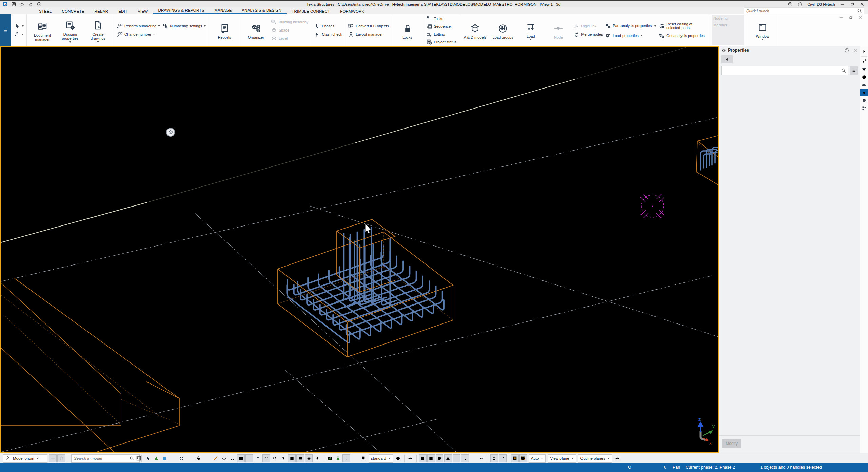  What do you see at coordinates (864, 109) in the screenshot?
I see `components-icon` at bounding box center [864, 109].